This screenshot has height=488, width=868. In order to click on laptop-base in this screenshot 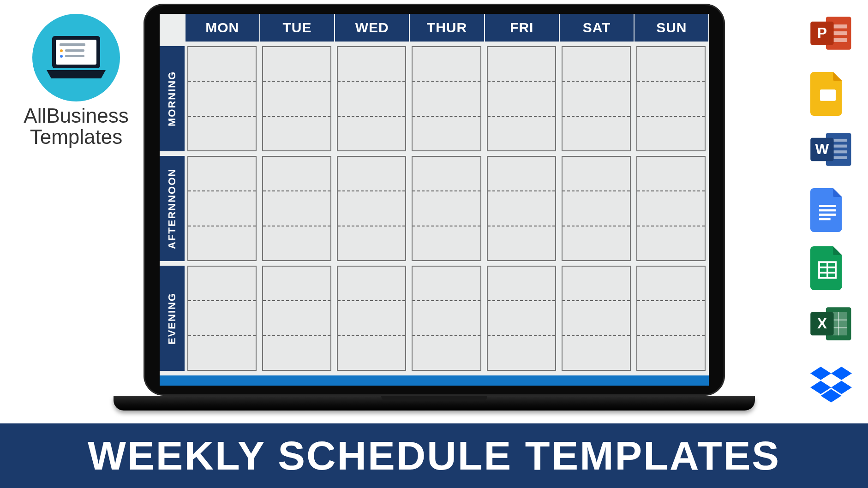, I will do `click(434, 403)`.